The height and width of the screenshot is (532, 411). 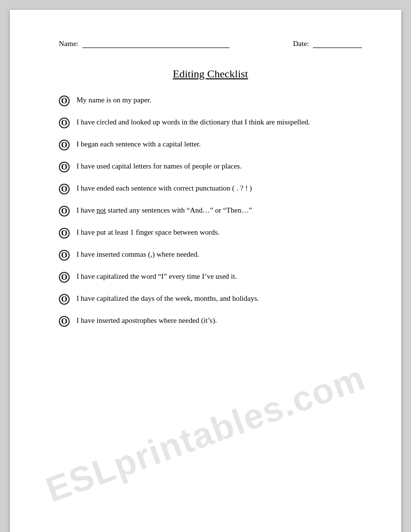 What do you see at coordinates (156, 44) in the screenshot?
I see `name-line` at bounding box center [156, 44].